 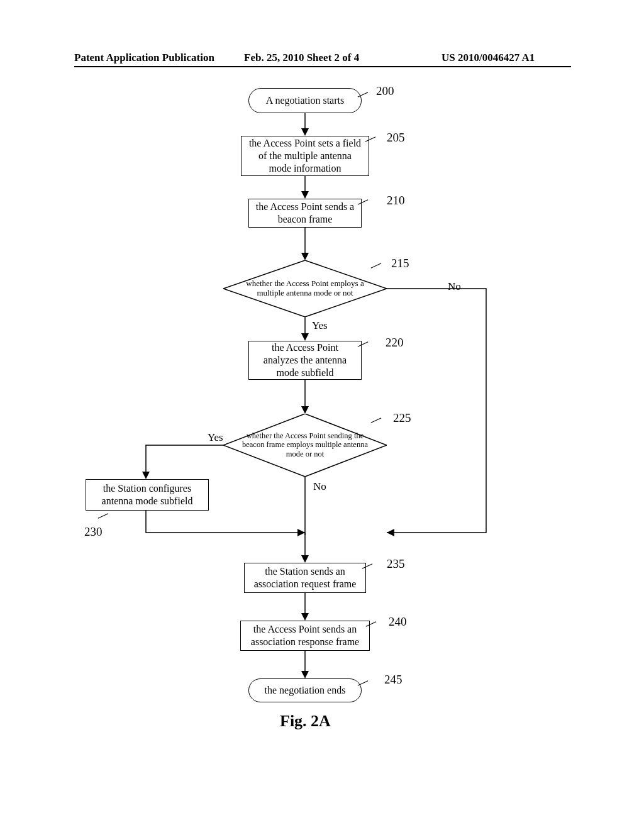 I want to click on terminator-end-label: the negotiation ends, so click(x=306, y=690).